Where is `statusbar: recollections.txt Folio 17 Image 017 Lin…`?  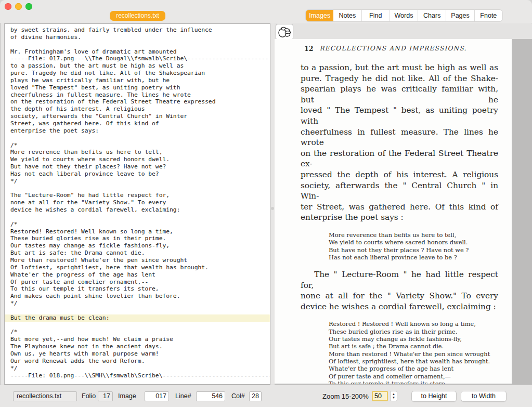 statusbar: recollections.txt Folio 17 Image 017 Lin… is located at coordinates (266, 396).